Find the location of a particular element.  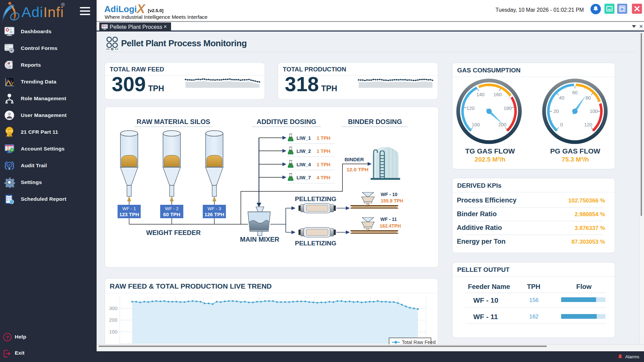

svg-text: 12.0 TPH is located at coordinates (358, 170).